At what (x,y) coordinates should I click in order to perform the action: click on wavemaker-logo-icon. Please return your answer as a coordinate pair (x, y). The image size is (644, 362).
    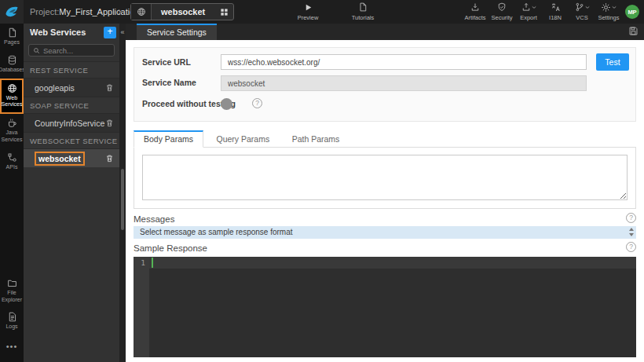
    Looking at the image, I should click on (12, 12).